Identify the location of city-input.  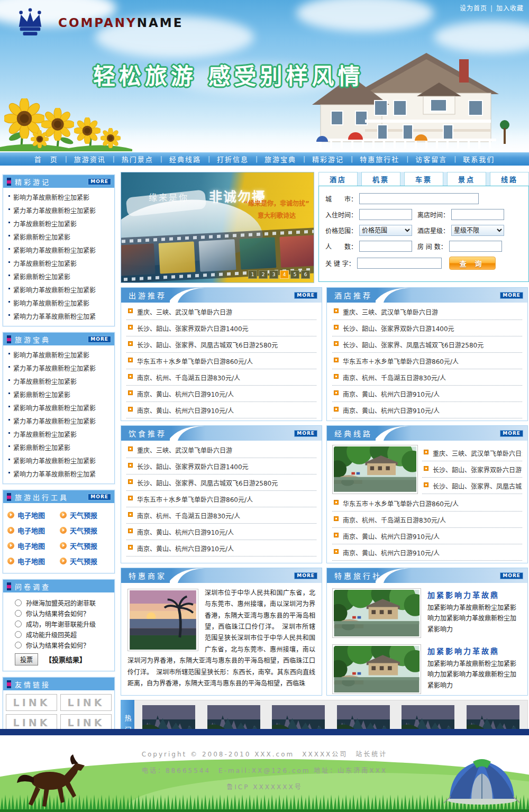
(419, 199).